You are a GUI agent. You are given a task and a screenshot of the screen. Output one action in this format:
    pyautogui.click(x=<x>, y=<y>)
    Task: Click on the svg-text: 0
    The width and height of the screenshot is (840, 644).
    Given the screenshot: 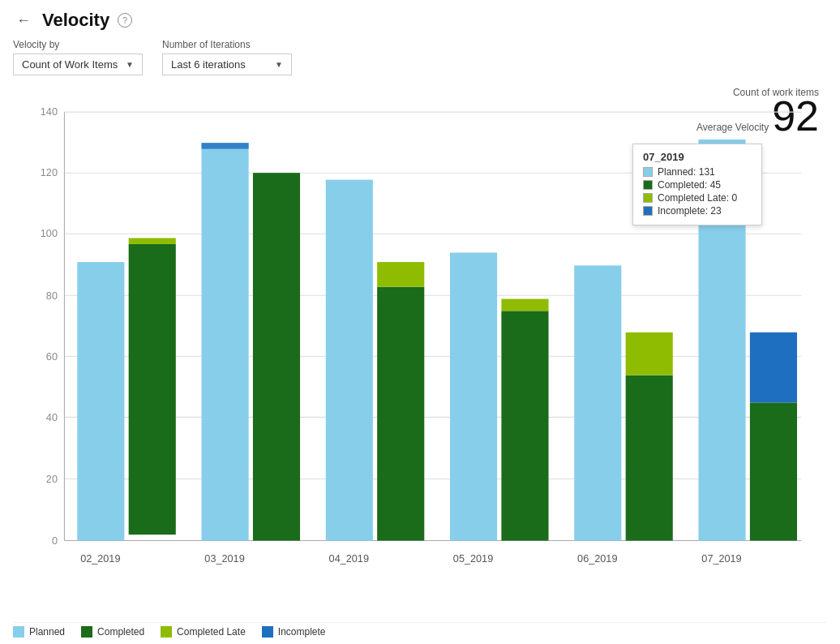 What is the action you would take?
    pyautogui.click(x=55, y=541)
    